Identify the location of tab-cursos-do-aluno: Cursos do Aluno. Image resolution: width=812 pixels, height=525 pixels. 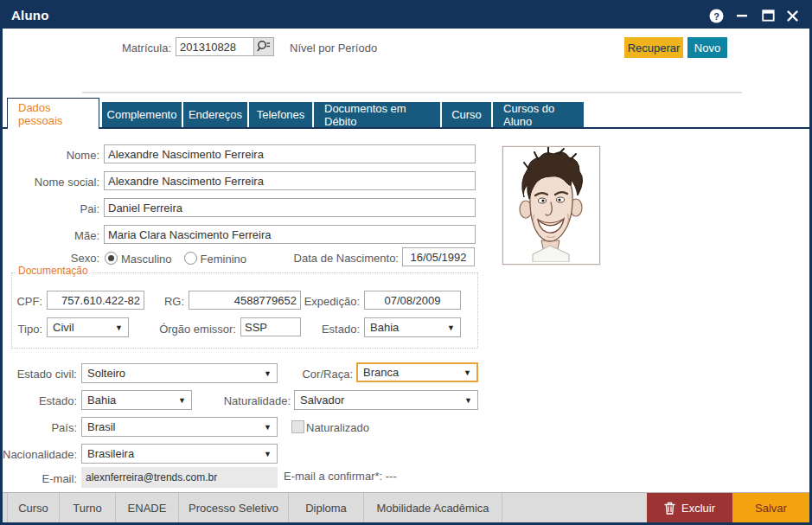
(538, 114).